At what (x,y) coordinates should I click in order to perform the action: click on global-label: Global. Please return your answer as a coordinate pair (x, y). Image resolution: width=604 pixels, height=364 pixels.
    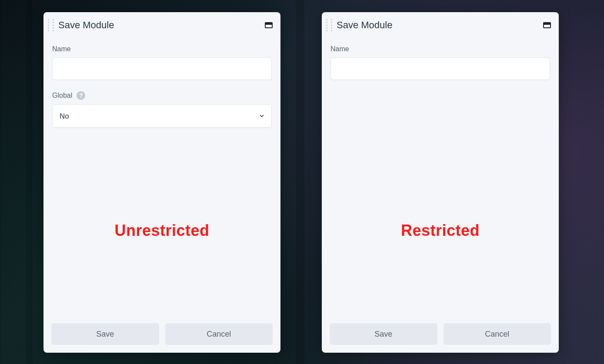
    Looking at the image, I should click on (62, 96).